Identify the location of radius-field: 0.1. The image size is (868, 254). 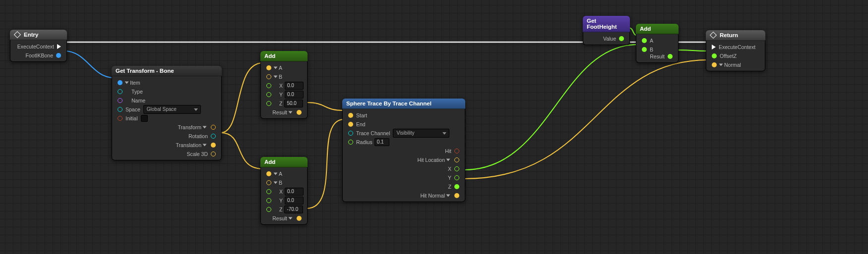
(382, 142).